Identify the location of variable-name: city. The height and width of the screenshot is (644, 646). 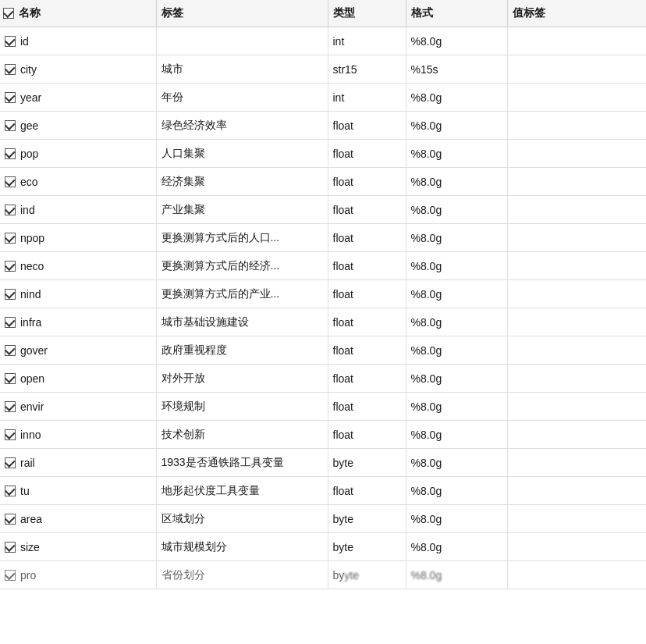
(28, 69).